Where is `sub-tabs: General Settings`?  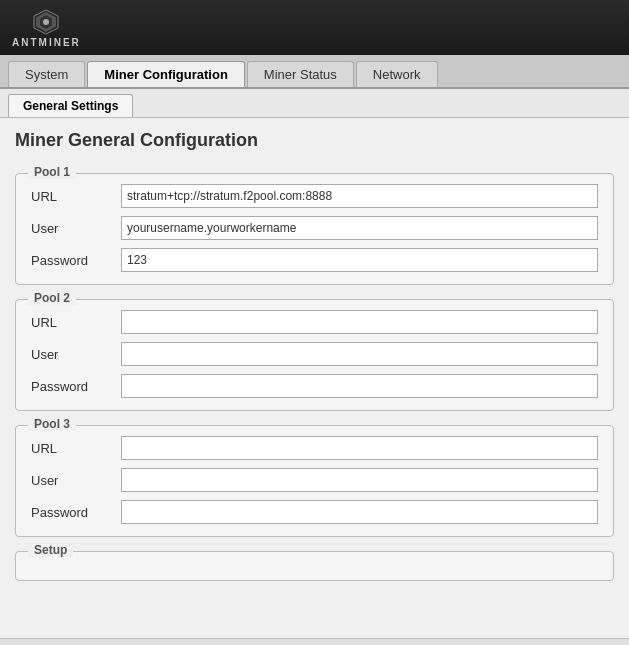 sub-tabs: General Settings is located at coordinates (314, 104).